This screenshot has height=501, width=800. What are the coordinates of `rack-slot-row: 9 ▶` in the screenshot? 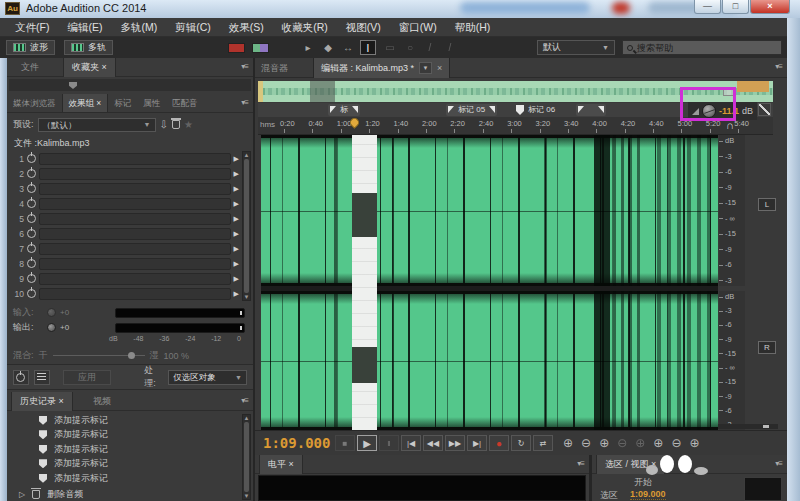 It's located at (125, 278).